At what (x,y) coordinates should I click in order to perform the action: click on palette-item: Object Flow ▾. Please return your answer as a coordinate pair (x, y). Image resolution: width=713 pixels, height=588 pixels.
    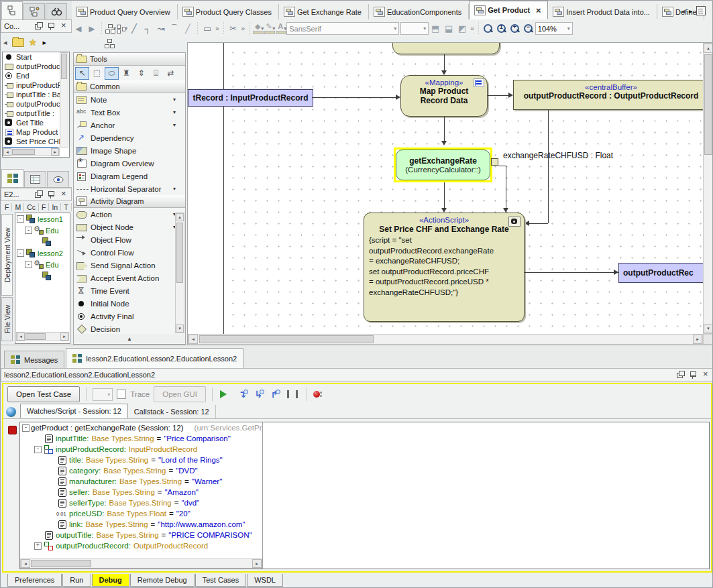
    Looking at the image, I should click on (129, 240).